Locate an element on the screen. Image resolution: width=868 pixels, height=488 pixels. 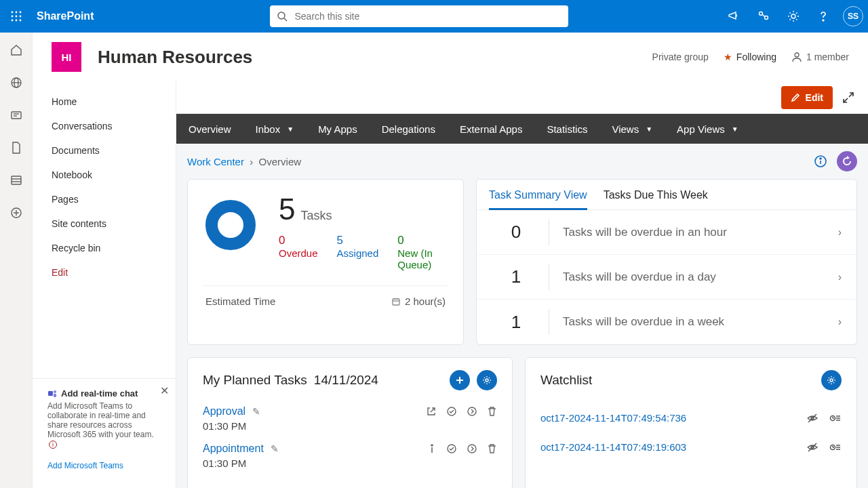
planned-title: My Planned Tasks is located at coordinates (255, 380).